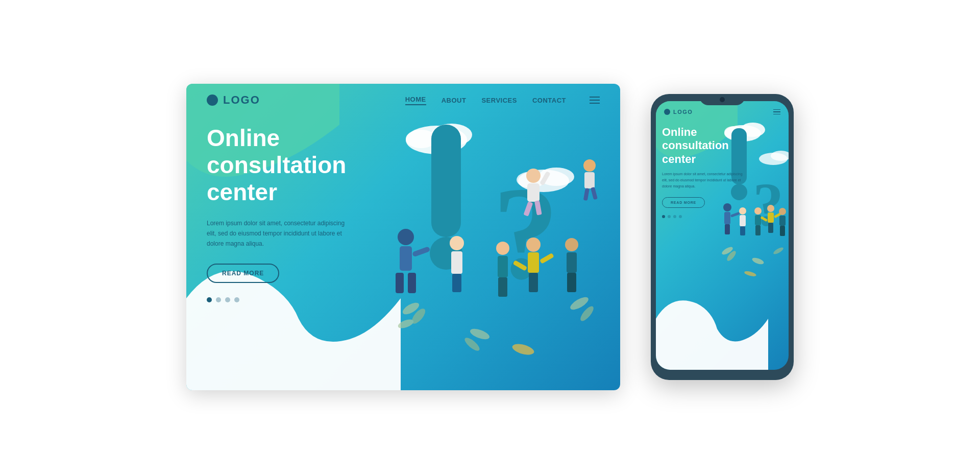  What do you see at coordinates (722, 237) in the screenshot?
I see `mobile-mockup: LOGO Online consultation center Lorem ip…` at bounding box center [722, 237].